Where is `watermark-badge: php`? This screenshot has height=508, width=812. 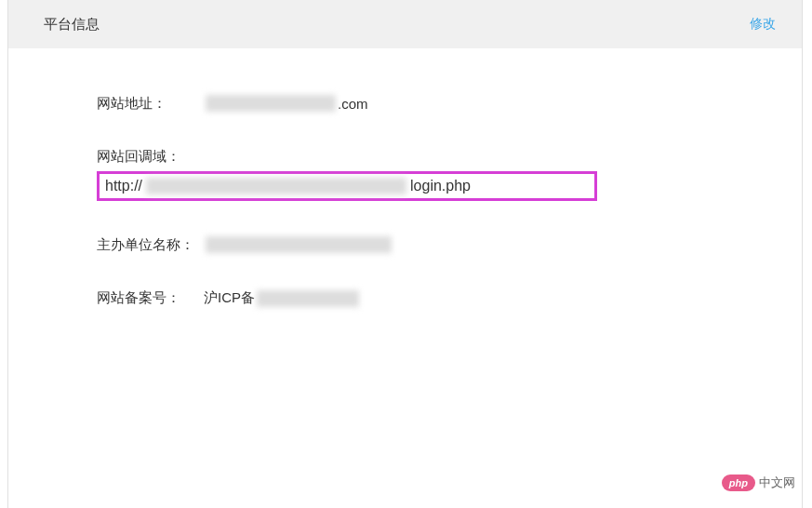 watermark-badge: php is located at coordinates (739, 483).